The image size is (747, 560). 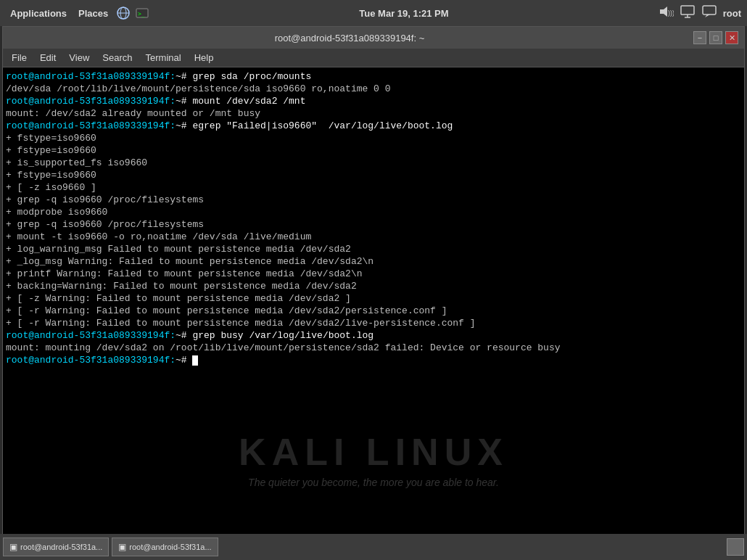 What do you see at coordinates (374, 162) in the screenshot?
I see `terminal-line: + is_supported_fs iso9660` at bounding box center [374, 162].